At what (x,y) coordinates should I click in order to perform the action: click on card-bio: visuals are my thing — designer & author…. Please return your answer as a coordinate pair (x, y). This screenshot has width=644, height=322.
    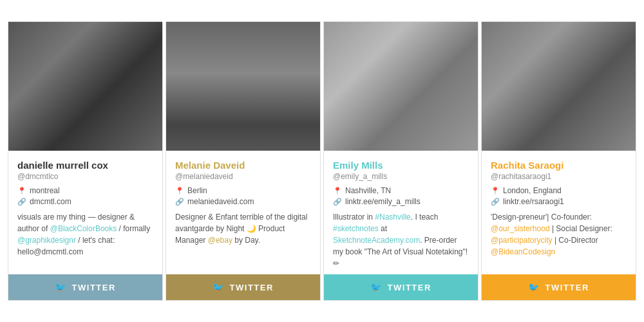
    Looking at the image, I should click on (85, 234).